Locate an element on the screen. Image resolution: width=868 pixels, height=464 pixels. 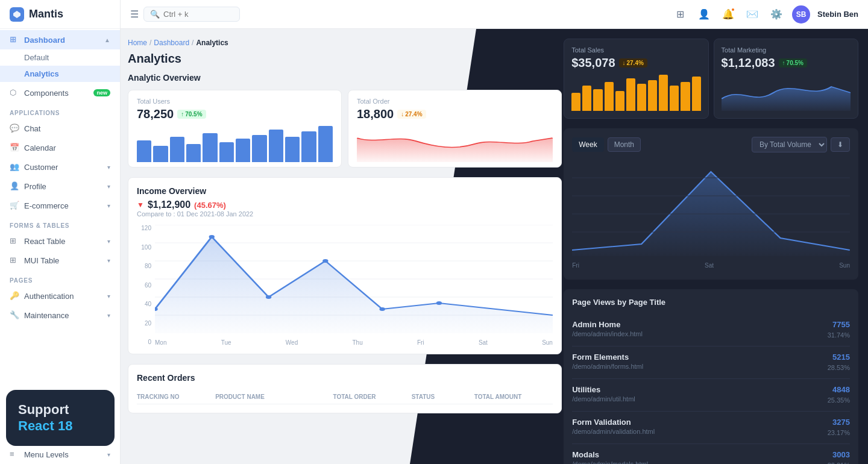
dark-line-chart is located at coordinates (711, 208).